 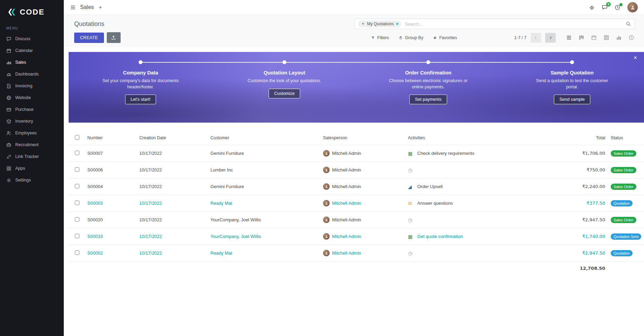 What do you see at coordinates (356, 187) in the screenshot?
I see `table-row: S00004 10/17/2022 Gemini Furniture Mitch…` at bounding box center [356, 187].